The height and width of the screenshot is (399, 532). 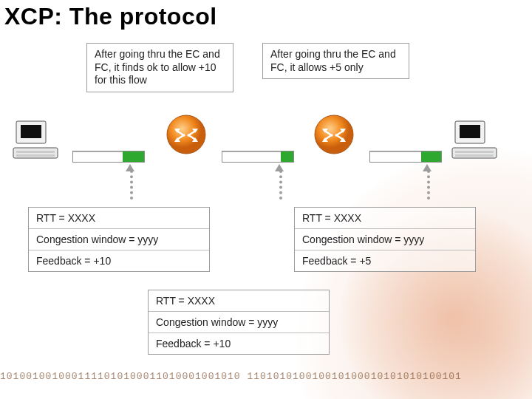 What do you see at coordinates (335, 61) in the screenshot?
I see `callout-right: After going thru the EC and FC, it allow…` at bounding box center [335, 61].